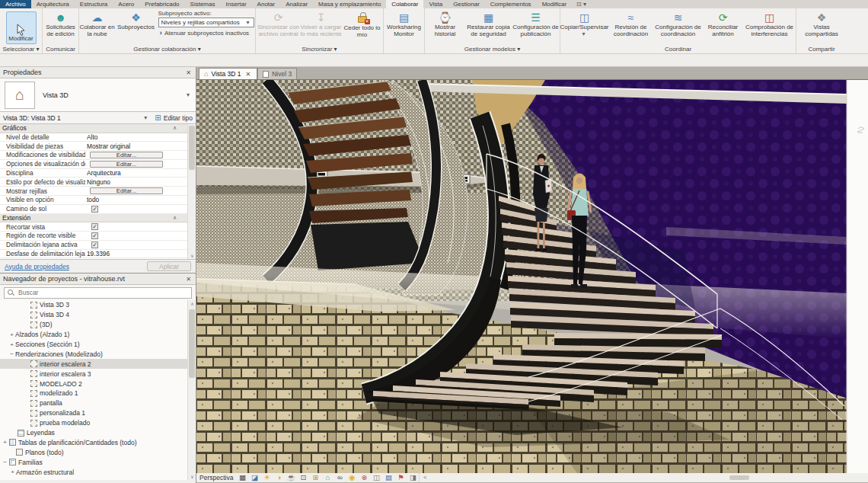 The height and width of the screenshot is (483, 868). I want to click on render-dialog-icon: ☕, so click(291, 478).